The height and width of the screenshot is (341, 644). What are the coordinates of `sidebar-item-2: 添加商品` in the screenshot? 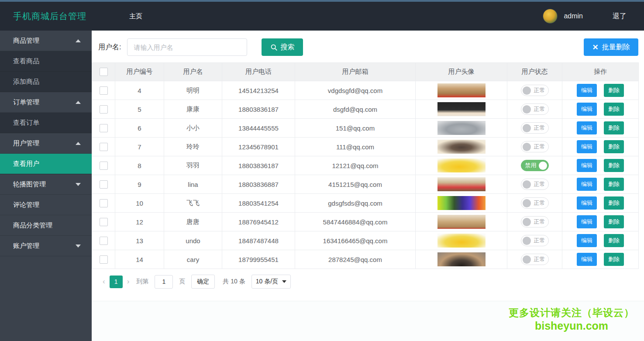 It's located at (46, 82).